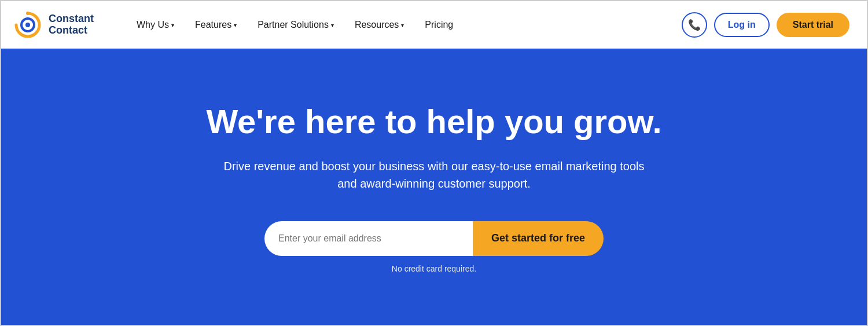  Describe the element at coordinates (813, 25) in the screenshot. I see `start-trial-button: Start trial` at that location.